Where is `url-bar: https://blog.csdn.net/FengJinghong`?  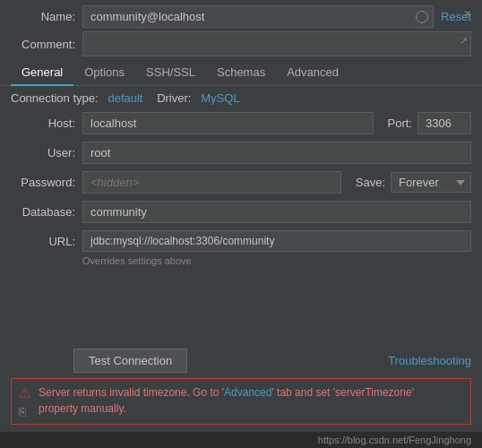
url-bar: https://blog.csdn.net/FengJinghong is located at coordinates (241, 440).